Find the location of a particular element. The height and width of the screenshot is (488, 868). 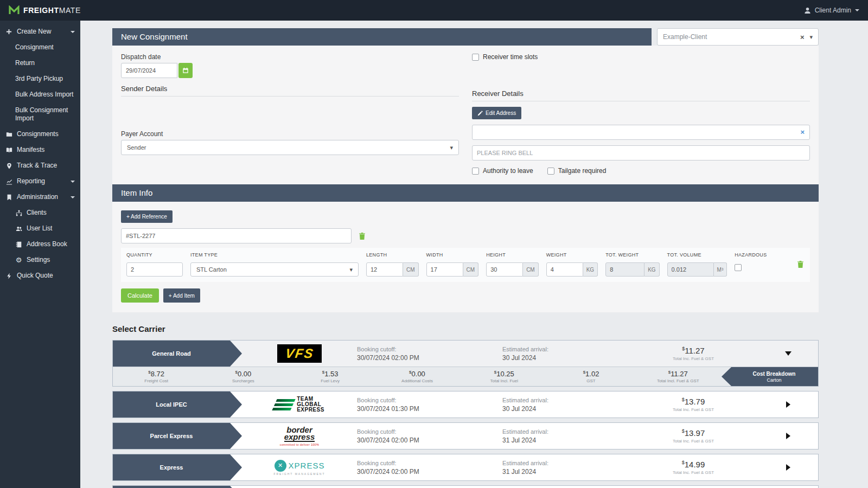

sender-column: Dispatch date Sender Details Payer Accou… is located at coordinates (290, 114).